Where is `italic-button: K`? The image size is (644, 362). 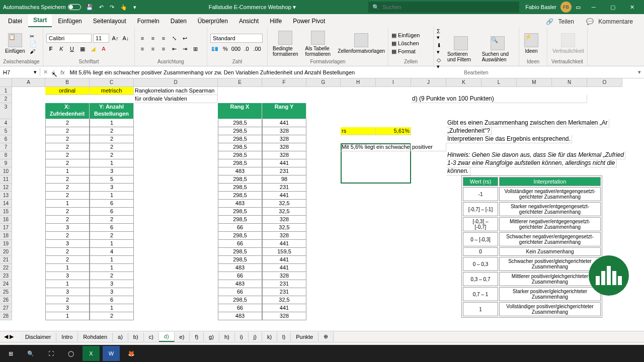 italic-button: K is located at coordinates (61, 49).